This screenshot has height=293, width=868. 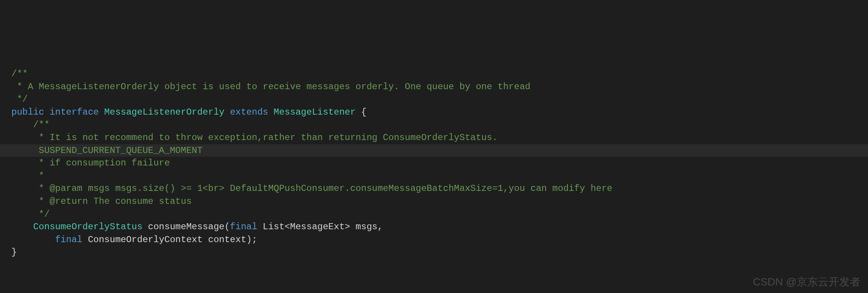 What do you see at coordinates (434, 202) in the screenshot?
I see `code-line: * @return The consume status` at bounding box center [434, 202].